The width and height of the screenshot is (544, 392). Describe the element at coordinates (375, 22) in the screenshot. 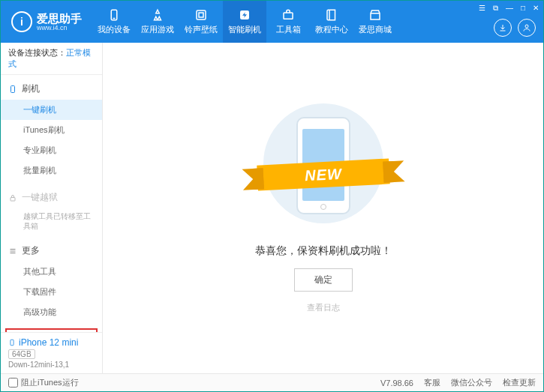

I see `nav-store: 爱思商城` at that location.